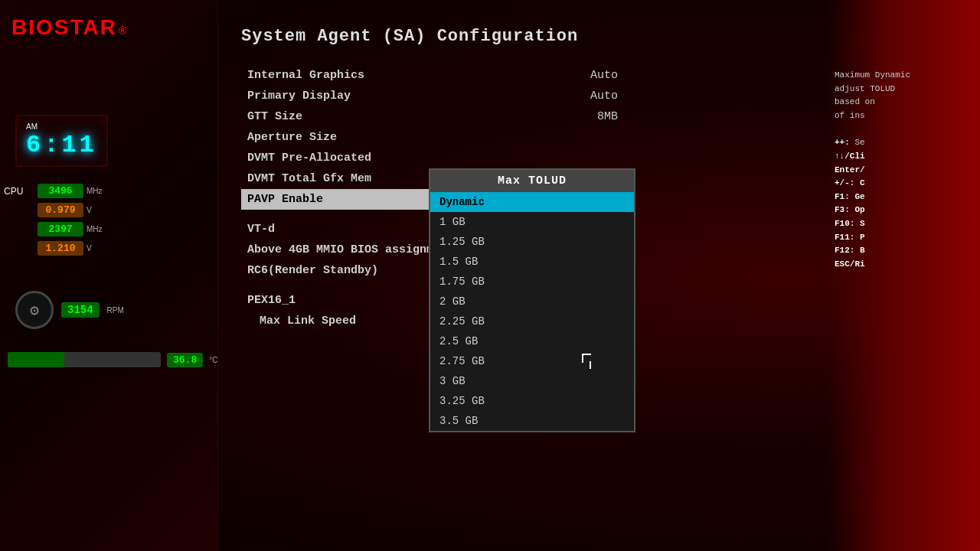  What do you see at coordinates (19, 191) in the screenshot?
I see `cpu-label: CPU` at bounding box center [19, 191].